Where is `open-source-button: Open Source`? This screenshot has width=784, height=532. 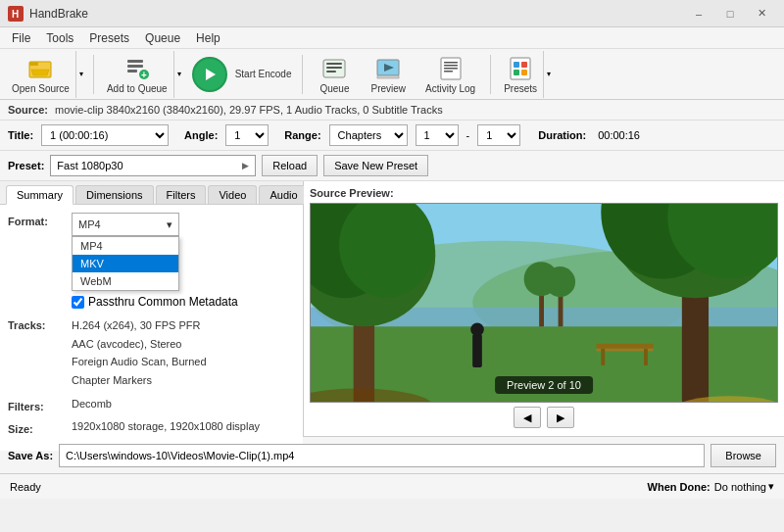 open-source-button: Open Source is located at coordinates (41, 74).